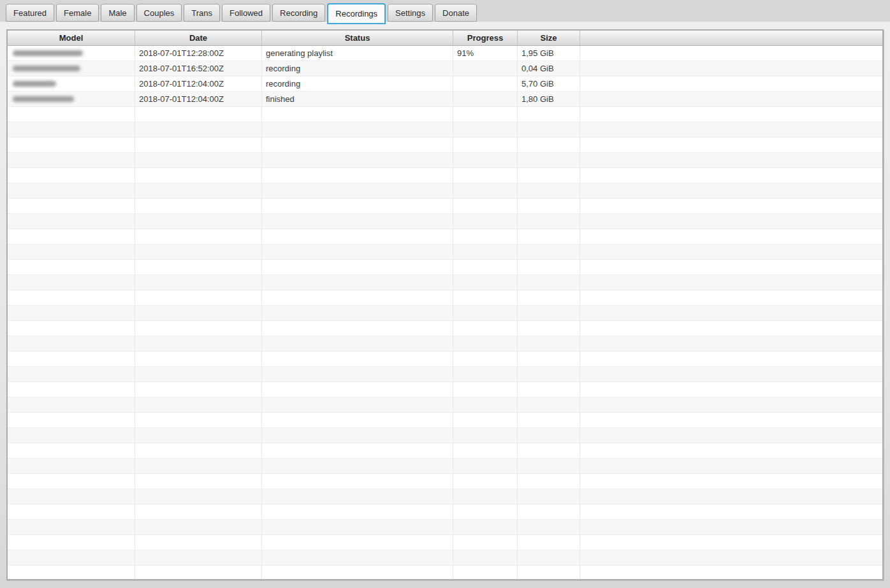  Describe the element at coordinates (78, 13) in the screenshot. I see `tab-female: Female` at that location.